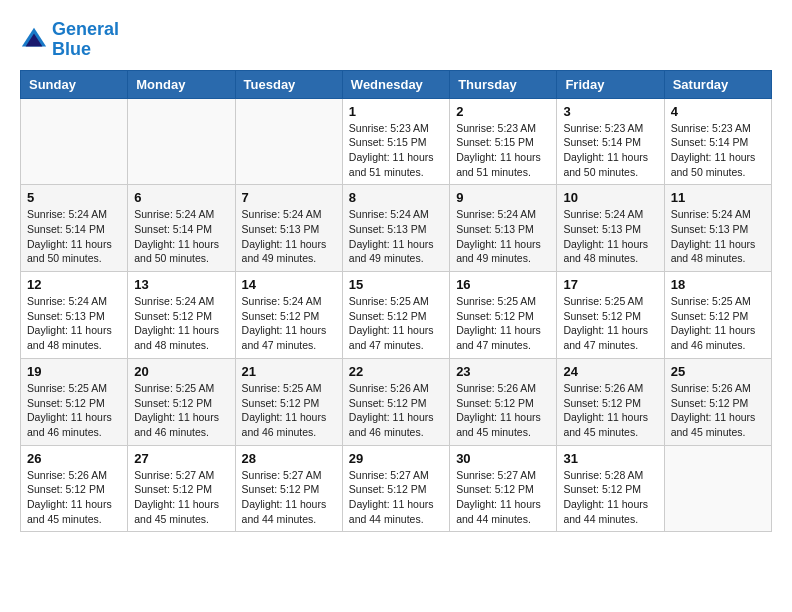 This screenshot has height=612, width=792. I want to click on calendar-cell: 11Sunrise: 5:24 AM Sunset: 5:13 PM Dayli…, so click(718, 228).